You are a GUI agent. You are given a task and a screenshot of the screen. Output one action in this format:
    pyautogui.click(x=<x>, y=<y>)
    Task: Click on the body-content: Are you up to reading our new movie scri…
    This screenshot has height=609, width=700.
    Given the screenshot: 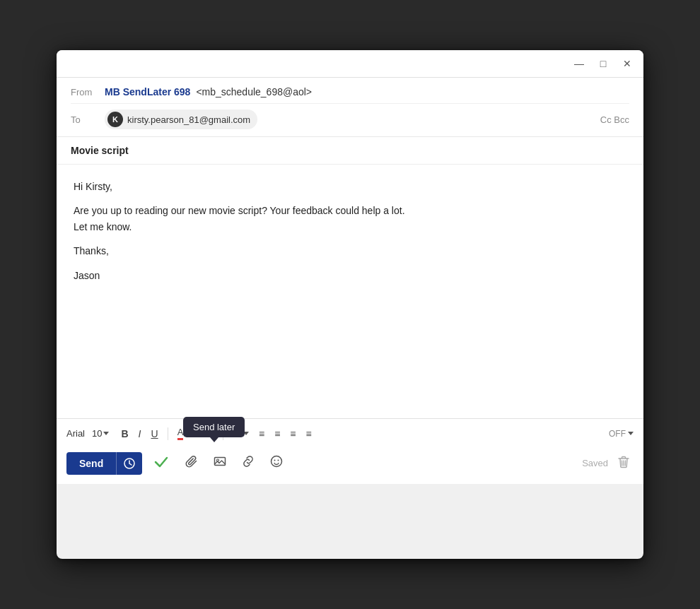 What is the action you would take?
    pyautogui.click(x=350, y=219)
    